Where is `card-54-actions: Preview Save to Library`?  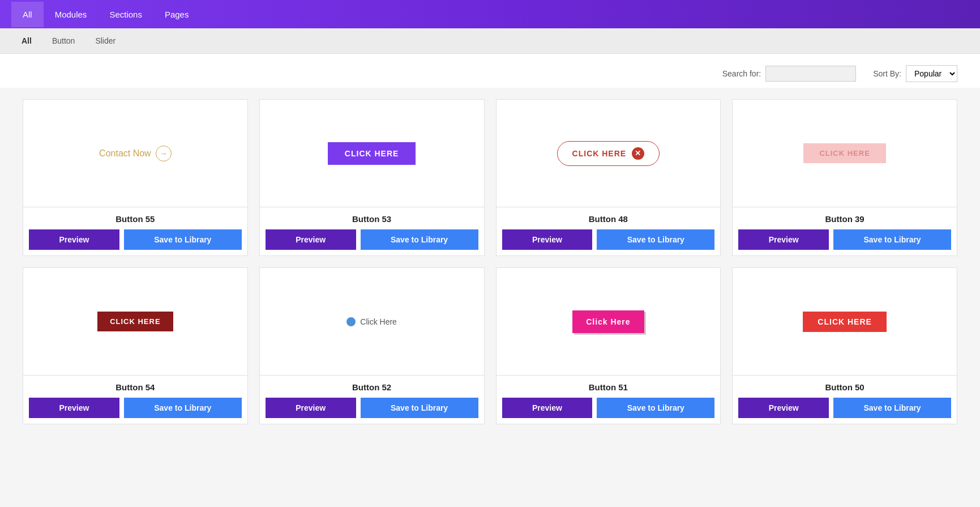
card-54-actions: Preview Save to Library is located at coordinates (135, 408).